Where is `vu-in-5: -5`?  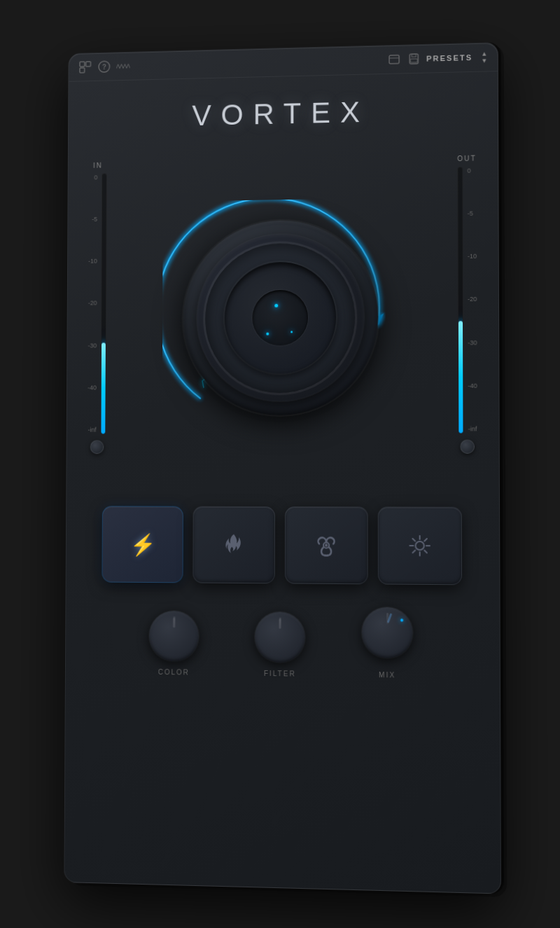 vu-in-5: -5 is located at coordinates (94, 220).